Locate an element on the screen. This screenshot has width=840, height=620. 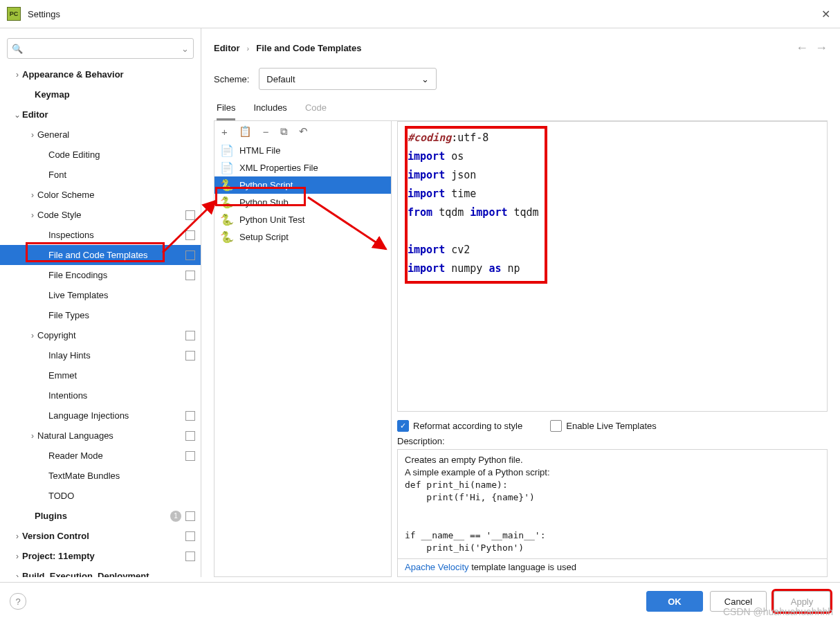
app-icon: PC is located at coordinates (14, 14).